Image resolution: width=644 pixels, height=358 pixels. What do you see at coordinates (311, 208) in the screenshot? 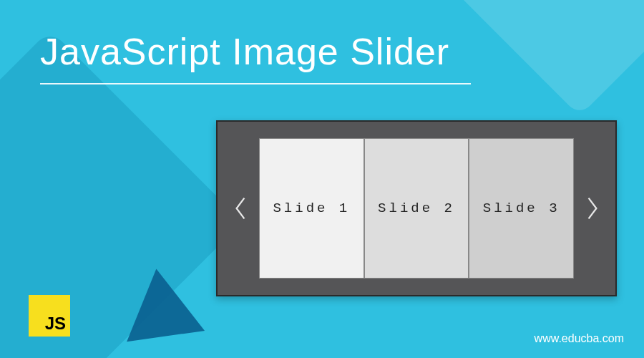
I see `slide-label: Slide 1` at bounding box center [311, 208].